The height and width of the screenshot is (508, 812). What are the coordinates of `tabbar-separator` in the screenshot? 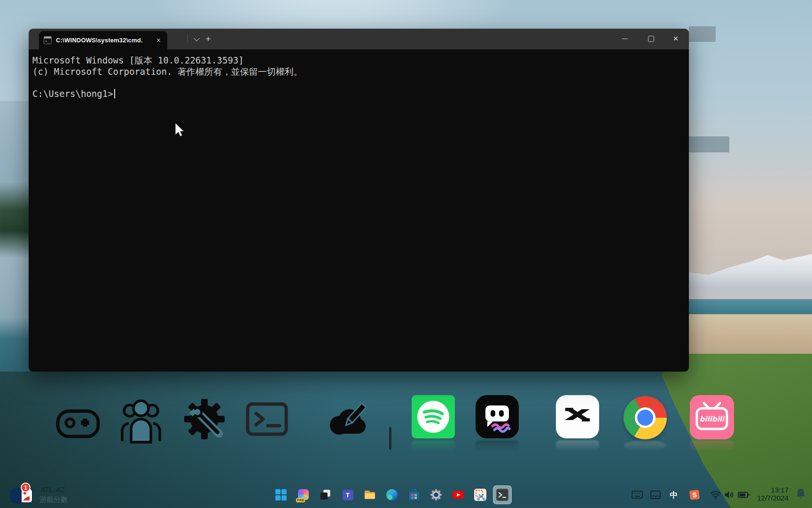 It's located at (188, 39).